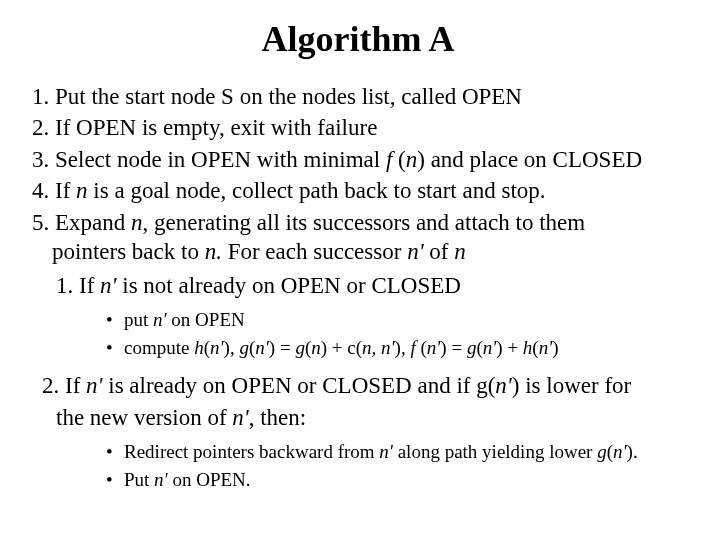  Describe the element at coordinates (415, 252) in the screenshot. I see `step-5c-np: n'` at that location.